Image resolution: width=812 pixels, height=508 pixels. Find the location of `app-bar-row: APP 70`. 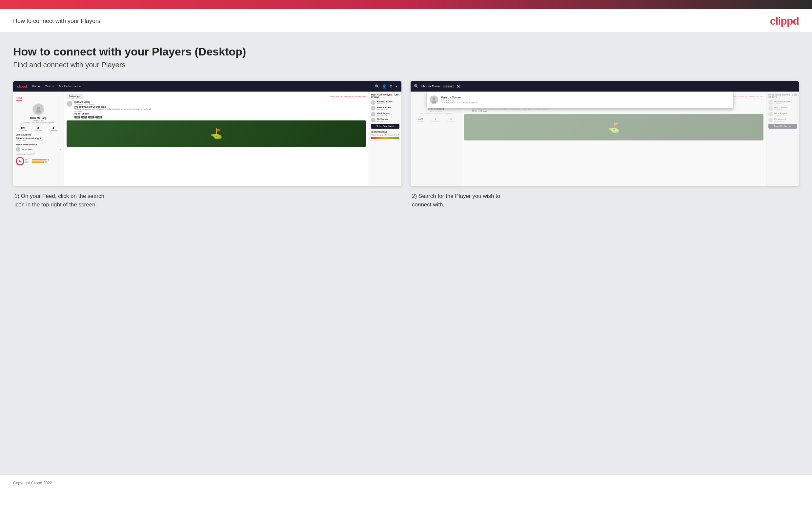

app-bar-row: APP 70 is located at coordinates (43, 162).